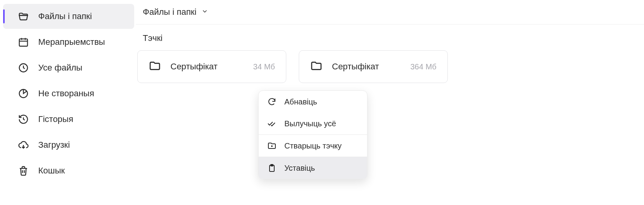 The height and width of the screenshot is (205, 644). I want to click on sidebar-item-downloads: Загрузкі, so click(69, 145).